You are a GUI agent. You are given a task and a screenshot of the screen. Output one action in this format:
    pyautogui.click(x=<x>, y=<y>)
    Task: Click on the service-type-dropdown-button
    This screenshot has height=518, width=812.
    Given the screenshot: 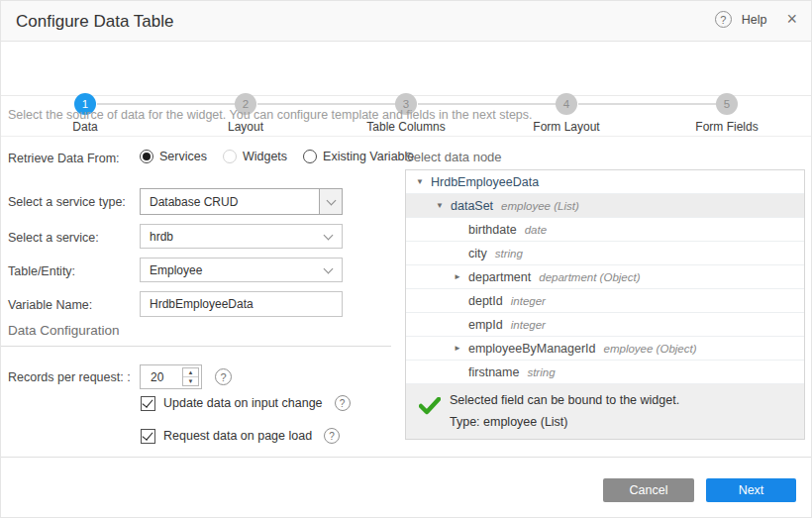 What is the action you would take?
    pyautogui.click(x=331, y=202)
    